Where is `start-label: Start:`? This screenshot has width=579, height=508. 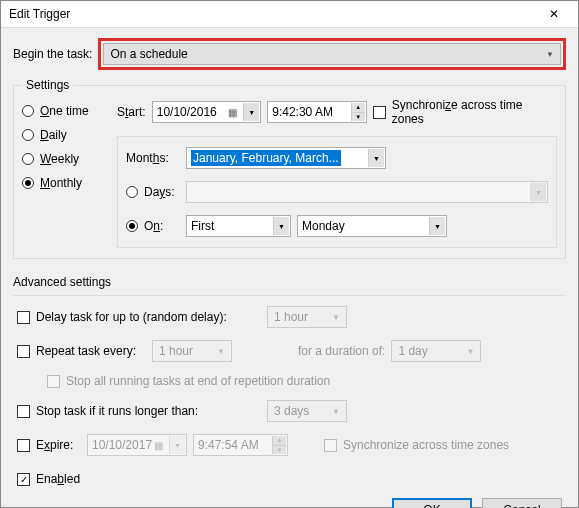 start-label: Start: is located at coordinates (132, 112).